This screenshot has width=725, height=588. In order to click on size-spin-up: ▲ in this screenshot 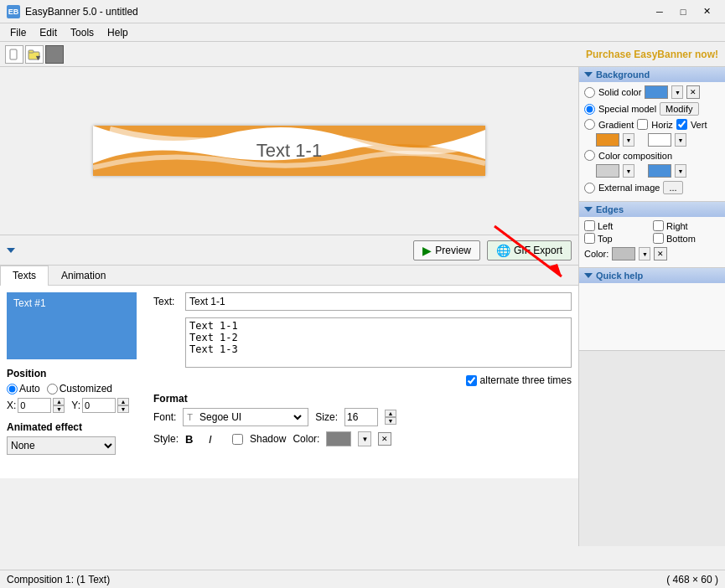, I will do `click(391, 414)`.